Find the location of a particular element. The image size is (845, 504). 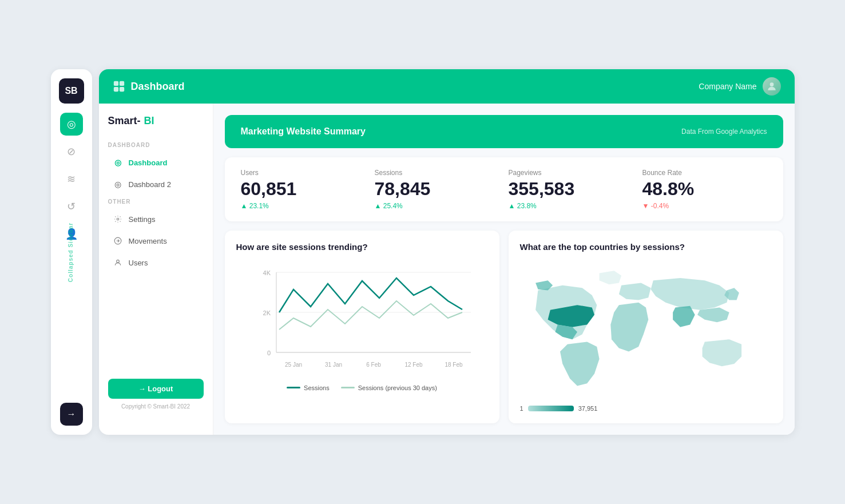

dashboard-nav-icon: ◎ is located at coordinates (118, 162).